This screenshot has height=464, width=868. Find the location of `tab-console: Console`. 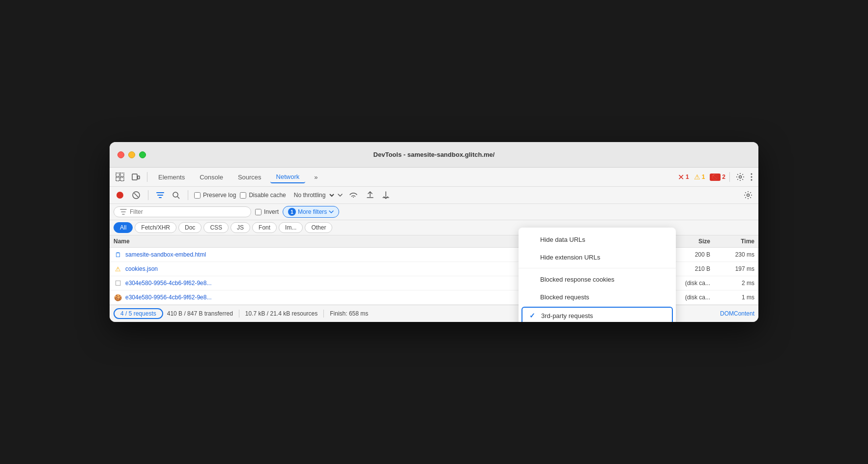

tab-console: Console is located at coordinates (211, 177).